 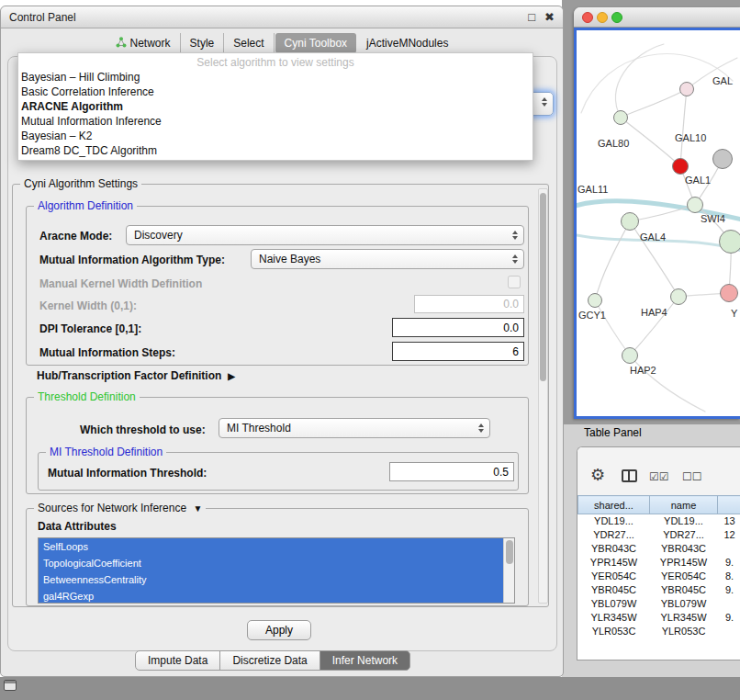 I want to click on mi-steps-input, so click(x=458, y=351).